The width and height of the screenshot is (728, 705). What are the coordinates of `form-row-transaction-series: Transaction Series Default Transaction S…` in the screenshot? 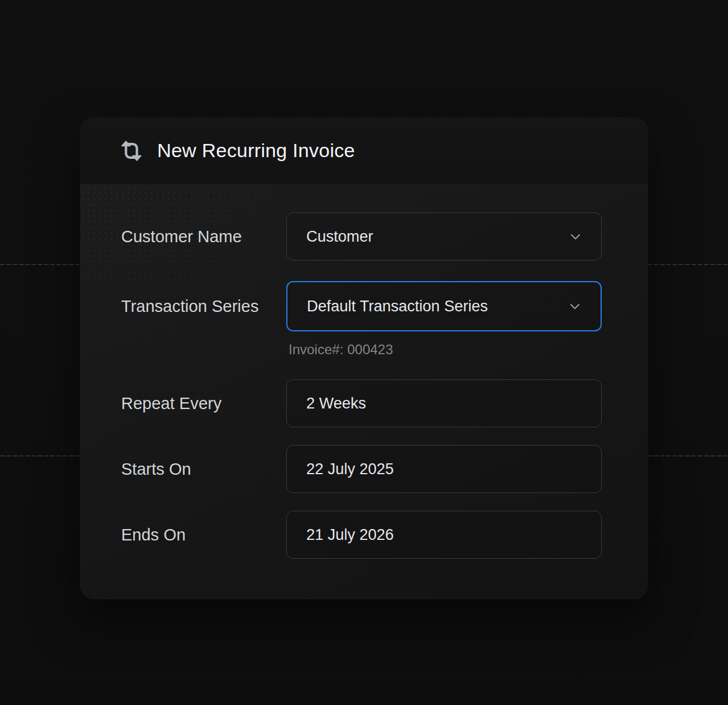 It's located at (364, 319).